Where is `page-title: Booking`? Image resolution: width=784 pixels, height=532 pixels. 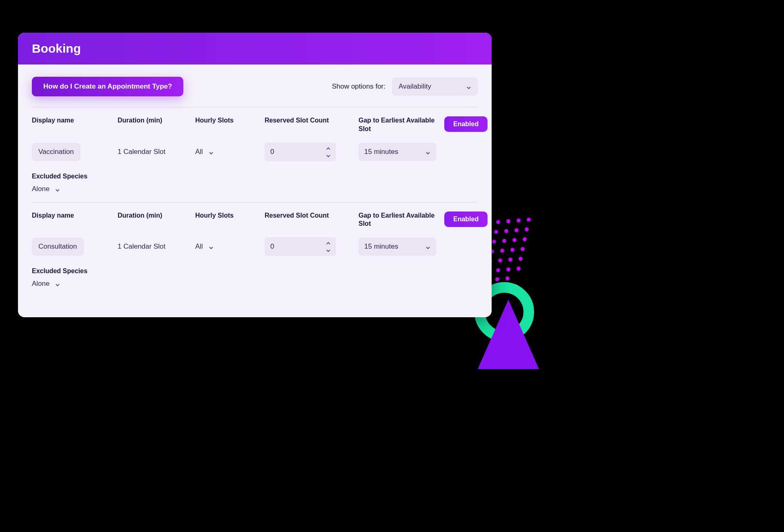
page-title: Booking is located at coordinates (255, 49).